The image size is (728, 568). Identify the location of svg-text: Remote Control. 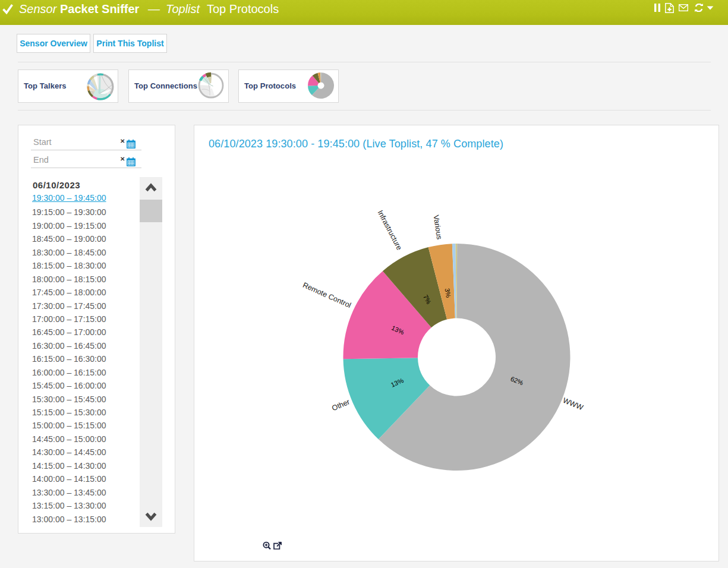
(327, 296).